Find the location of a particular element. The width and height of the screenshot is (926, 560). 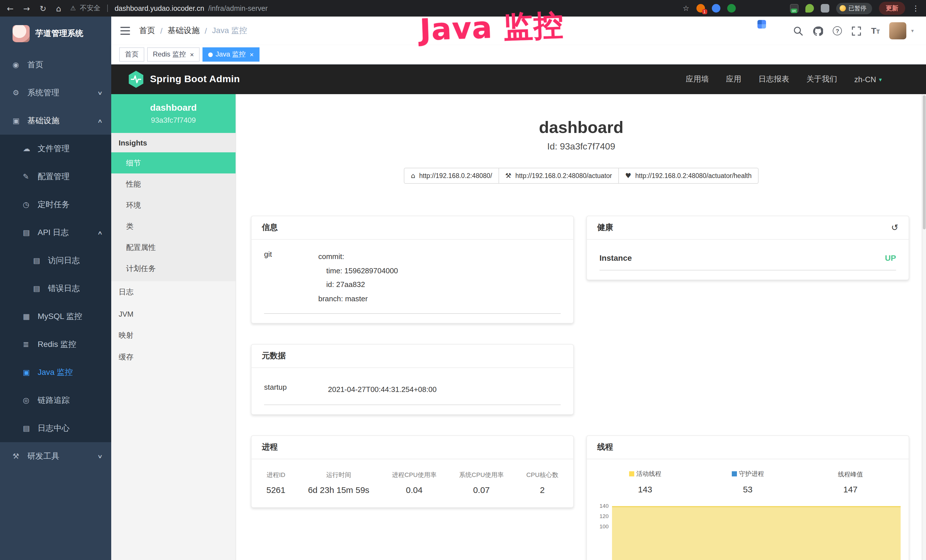

help-icon: ? is located at coordinates (837, 31).